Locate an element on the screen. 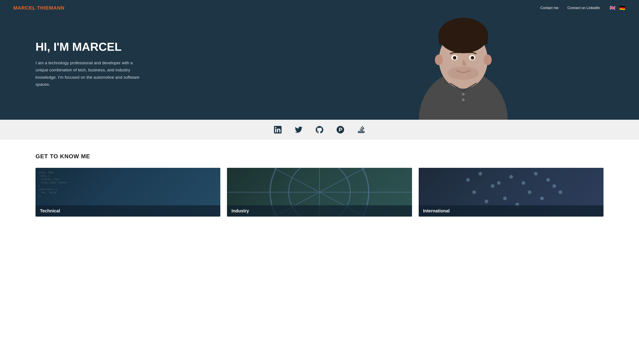 The image size is (639, 364). card-label-international: International is located at coordinates (511, 211).